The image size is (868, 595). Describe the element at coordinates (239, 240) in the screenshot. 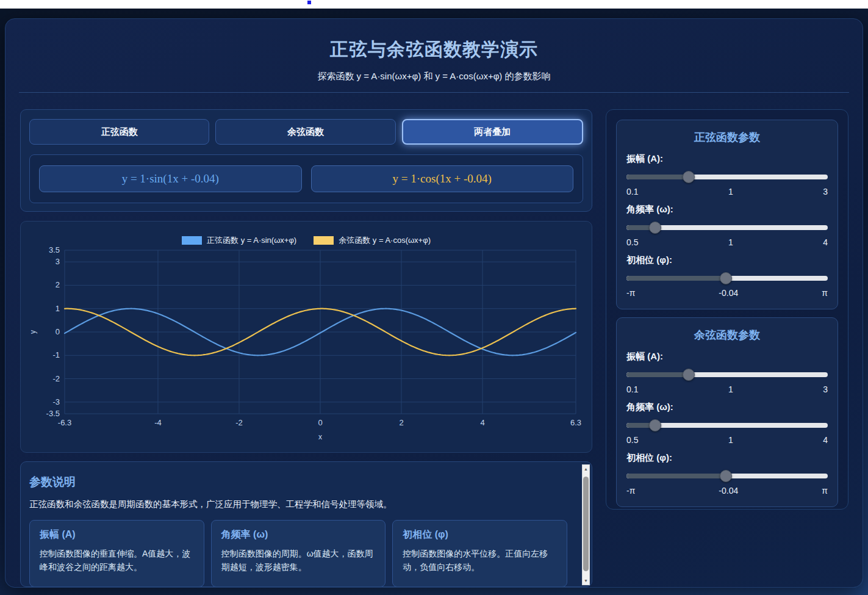

I see `legend-item-sine: 正弦函数 y = A·sin(ωx+φ)` at that location.